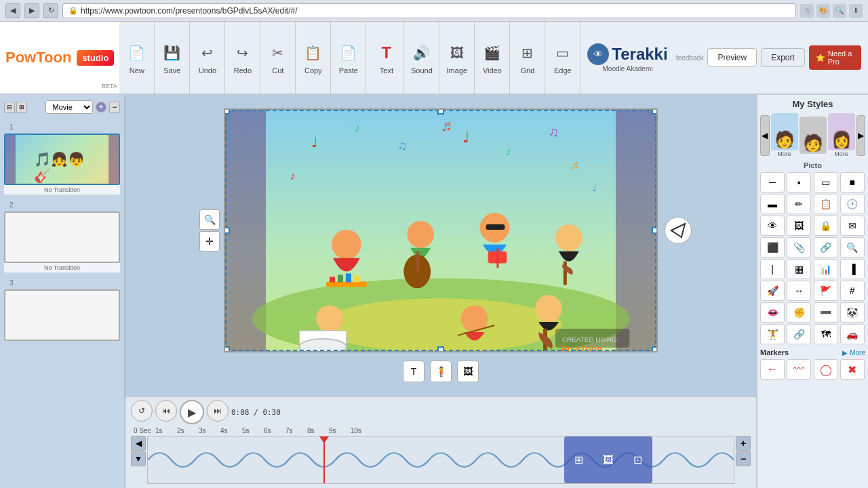 The image size is (868, 488). What do you see at coordinates (608, 460) in the screenshot?
I see `clip-block: ⊞ 🖼 ⊡` at bounding box center [608, 460].